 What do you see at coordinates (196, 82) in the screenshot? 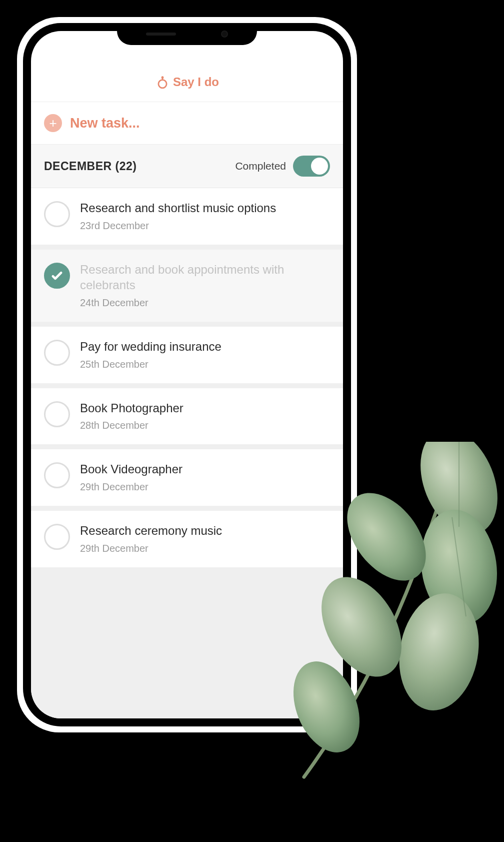
I see `app-name: Say I do` at bounding box center [196, 82].